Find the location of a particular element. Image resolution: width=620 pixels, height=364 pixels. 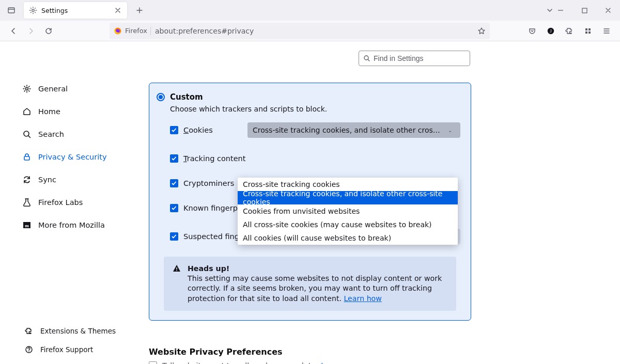

puzzle-icon is located at coordinates (29, 331).